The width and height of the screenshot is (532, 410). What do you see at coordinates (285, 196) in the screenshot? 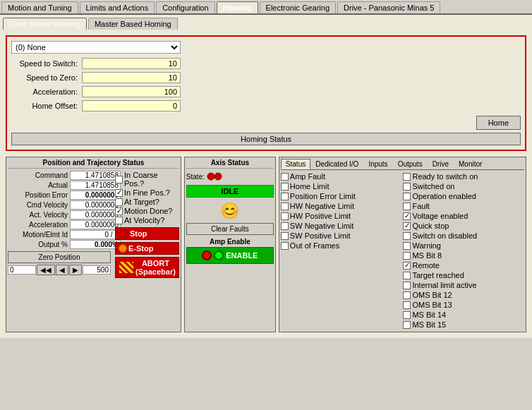
I see `position-error-limit-cb` at bounding box center [285, 196].